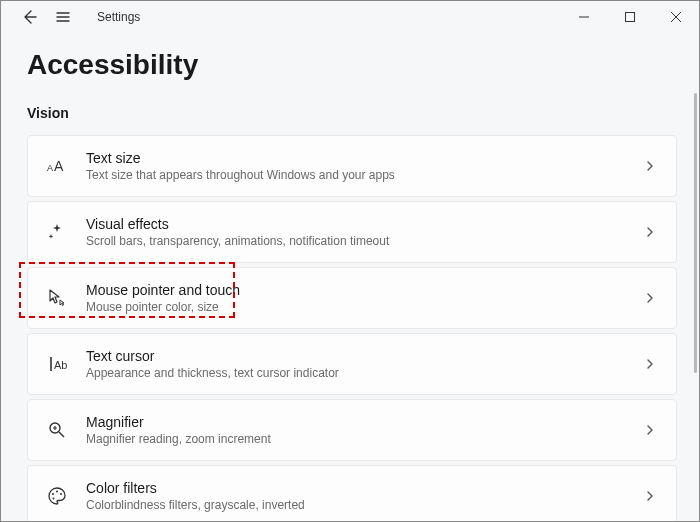 The height and width of the screenshot is (522, 700). What do you see at coordinates (352, 65) in the screenshot?
I see `page-title: Accessibility` at bounding box center [352, 65].